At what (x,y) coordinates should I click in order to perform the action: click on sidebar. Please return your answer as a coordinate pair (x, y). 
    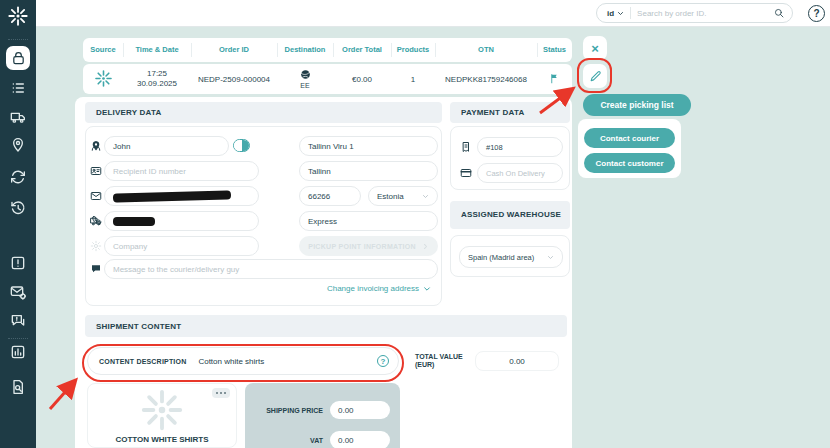
    Looking at the image, I should click on (18, 224).